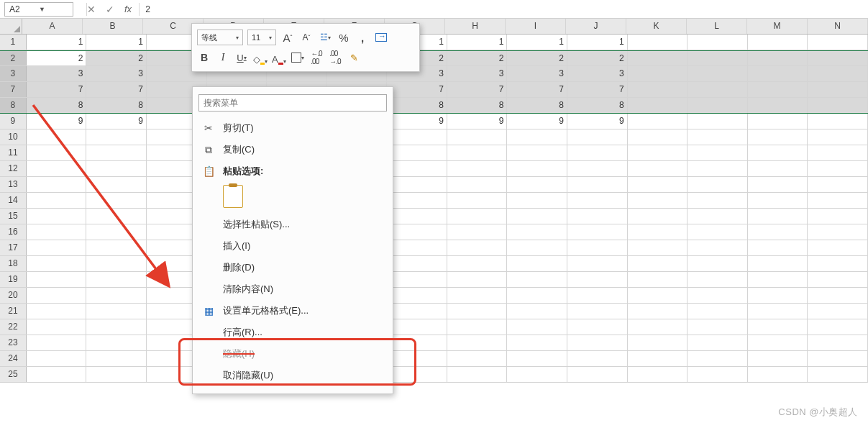  Describe the element at coordinates (148, 9) in the screenshot. I see `formula-value: 2` at that location.